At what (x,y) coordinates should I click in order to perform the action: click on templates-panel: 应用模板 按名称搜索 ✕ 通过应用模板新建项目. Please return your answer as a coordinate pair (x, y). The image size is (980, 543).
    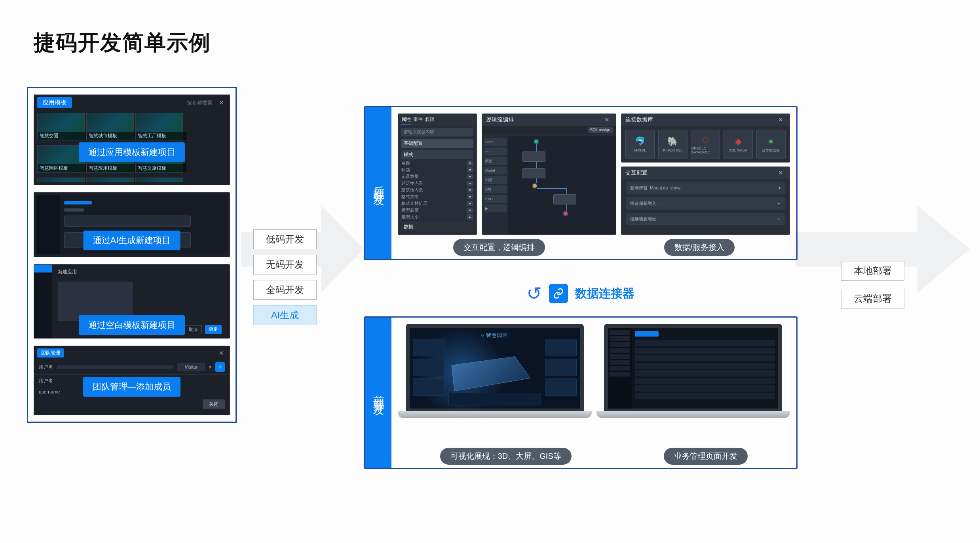
    Looking at the image, I should click on (132, 140).